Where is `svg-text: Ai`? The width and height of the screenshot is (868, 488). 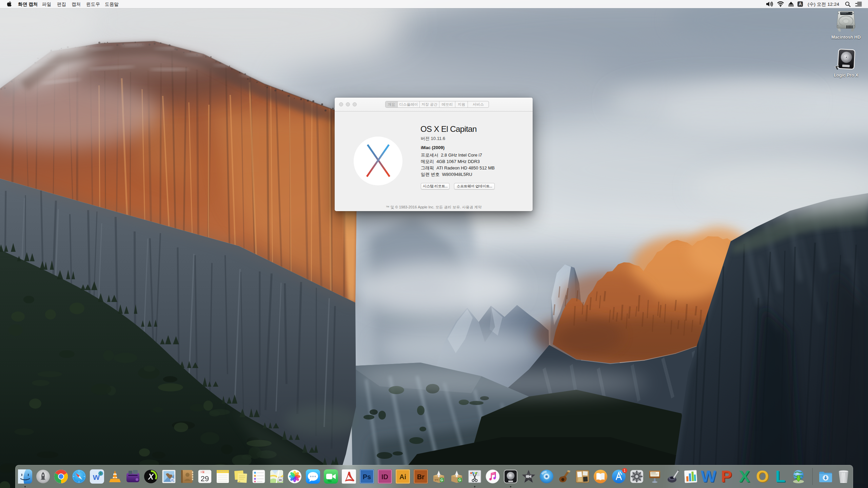 svg-text: Ai is located at coordinates (403, 477).